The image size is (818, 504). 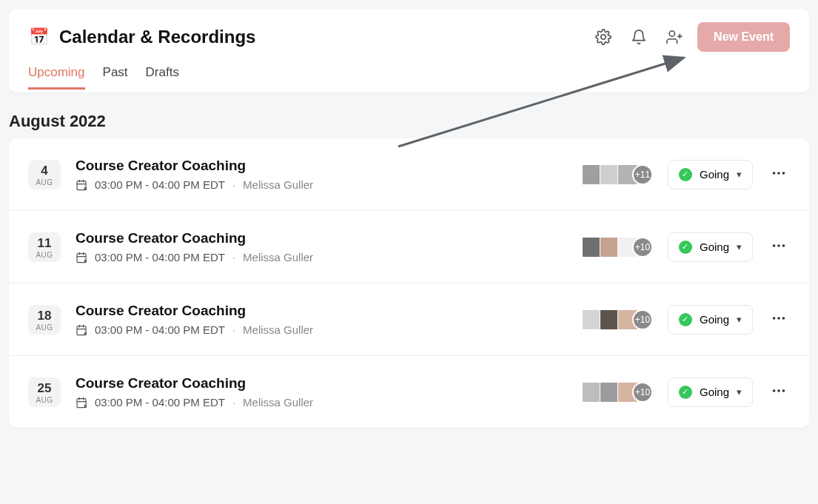 I want to click on notifications-button, so click(x=639, y=37).